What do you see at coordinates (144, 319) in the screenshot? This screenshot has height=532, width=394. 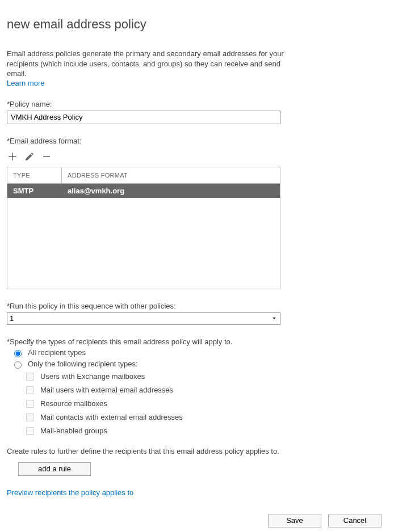 I see `sequence-select: 1` at bounding box center [144, 319].